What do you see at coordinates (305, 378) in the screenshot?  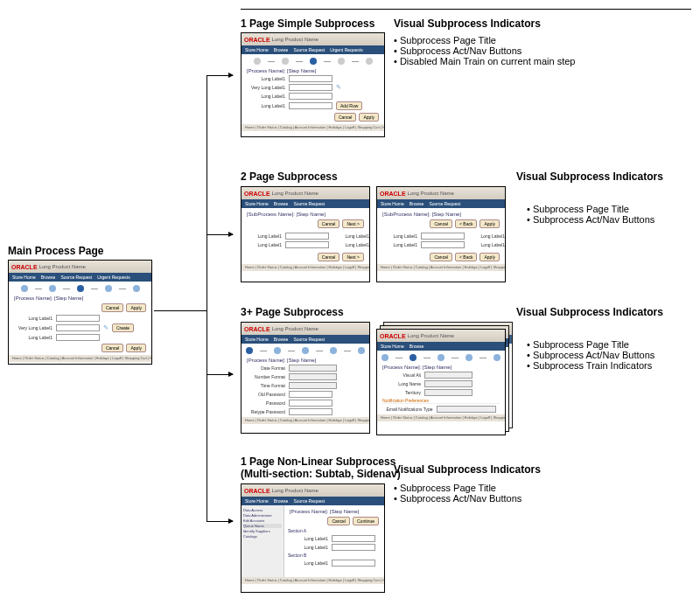 I see `s3-thumb-a: ORACLELong Product Name Store HomeBrowse…` at bounding box center [305, 378].